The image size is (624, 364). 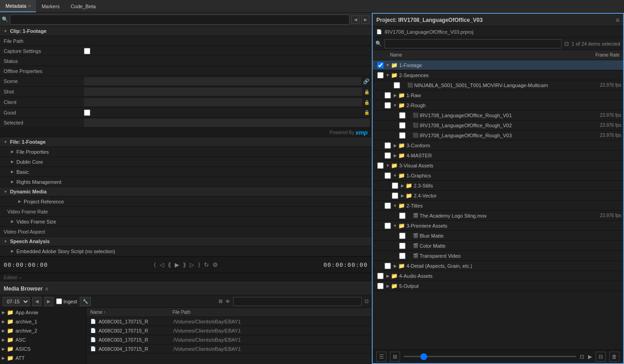 What do you see at coordinates (87, 113) in the screenshot?
I see `good-checkbox` at bounding box center [87, 113].